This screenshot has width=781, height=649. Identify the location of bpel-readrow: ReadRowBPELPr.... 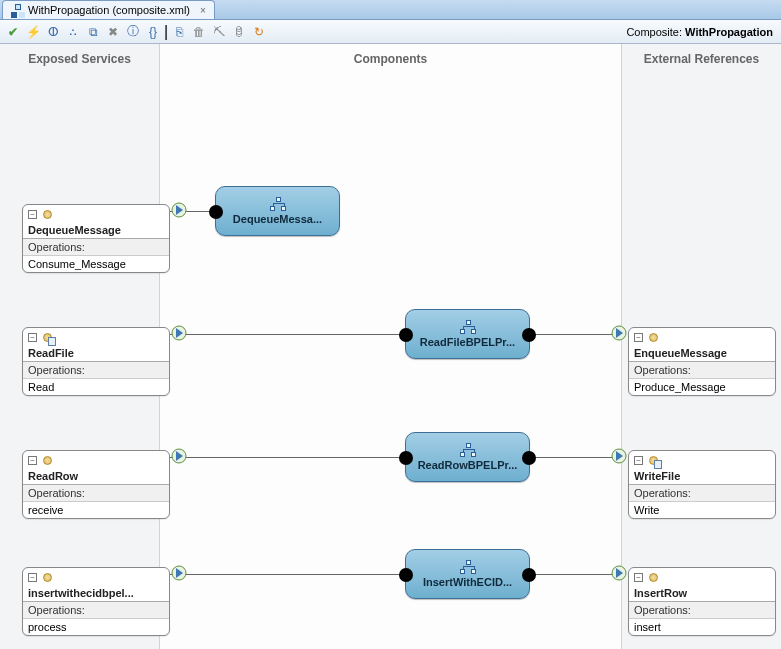
(468, 457).